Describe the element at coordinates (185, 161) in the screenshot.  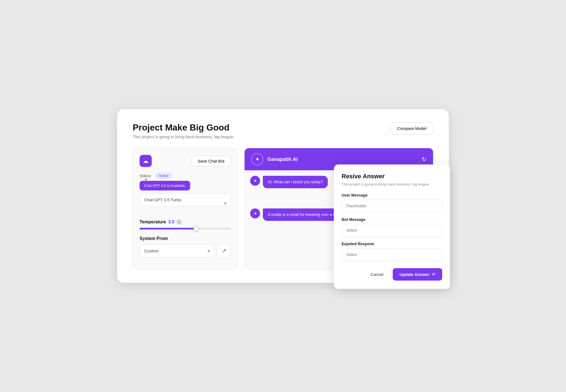
I see `left-panel-header: ☁ Save Chat Bot` at that location.